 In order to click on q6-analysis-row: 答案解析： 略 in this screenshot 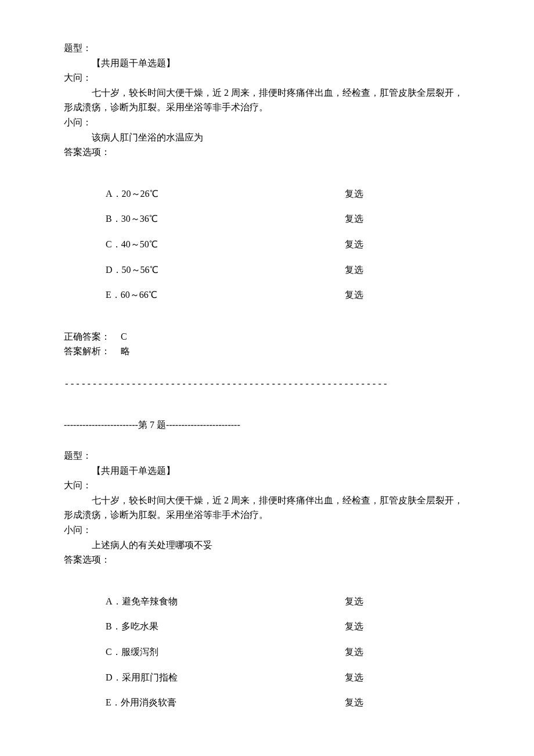, I will do `click(267, 351)`.